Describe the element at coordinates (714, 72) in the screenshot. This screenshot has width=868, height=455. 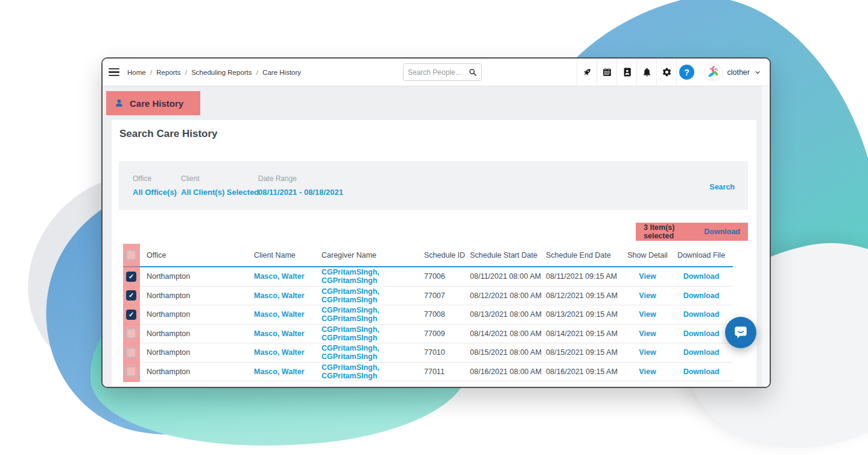
I see `company-logo-icon` at that location.